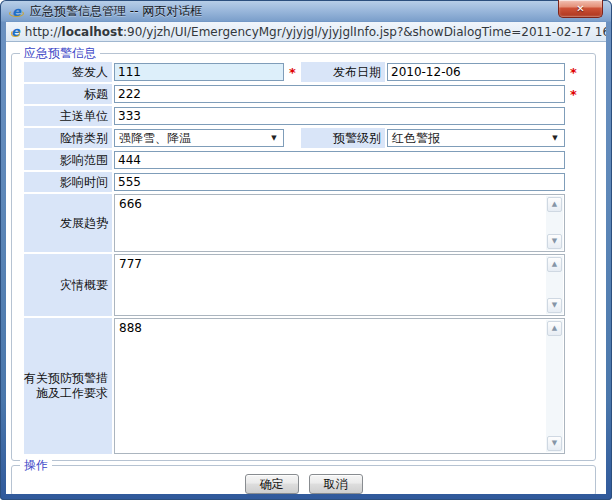  Describe the element at coordinates (68, 182) in the screenshot. I see `impact-time-label: 影响时间` at that location.